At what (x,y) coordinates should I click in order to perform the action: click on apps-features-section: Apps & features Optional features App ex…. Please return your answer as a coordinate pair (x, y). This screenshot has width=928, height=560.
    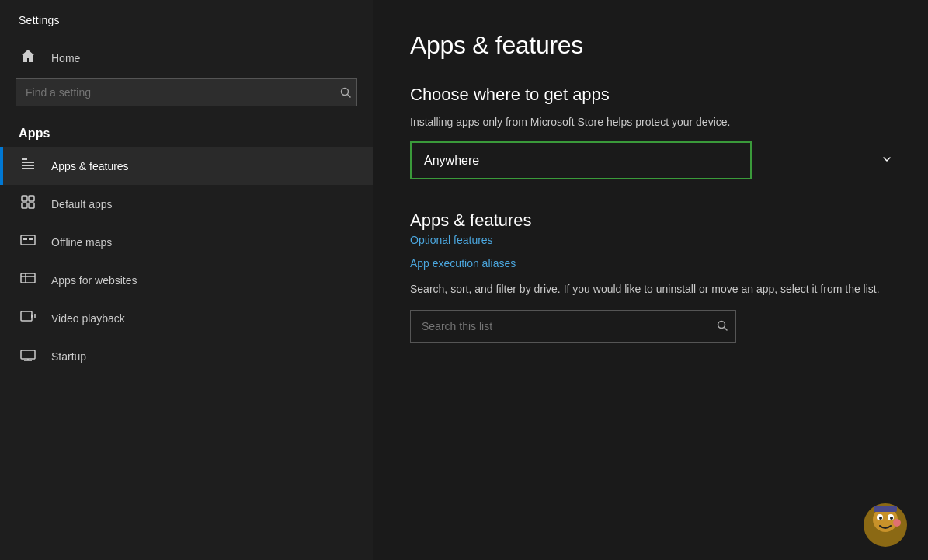
    Looking at the image, I should click on (651, 277).